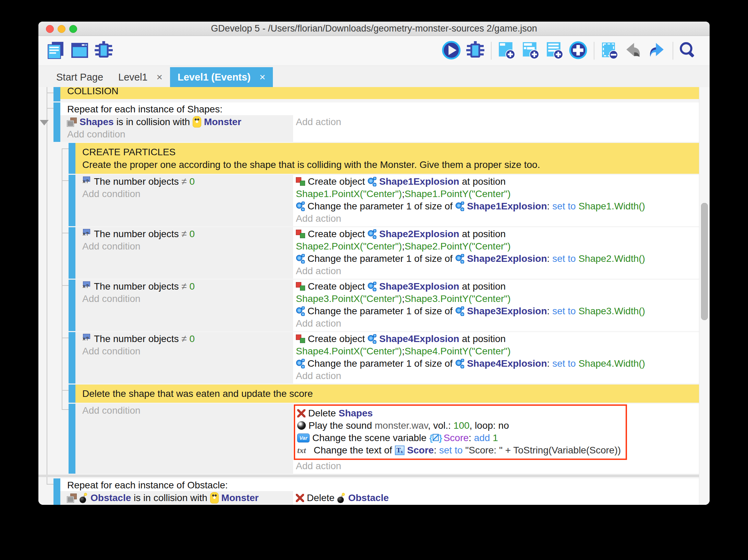 The height and width of the screenshot is (560, 748). I want to click on actions-cell: Create object Shape4Explosion at positio…, so click(496, 358).